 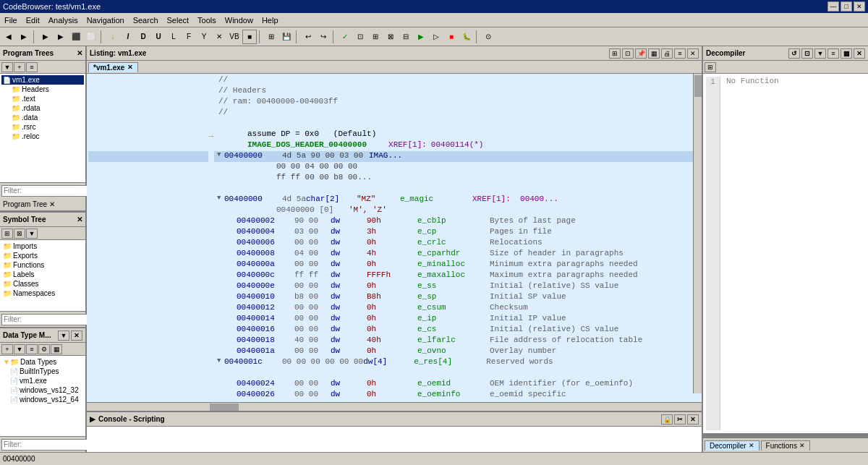 I want to click on dc-tb-1: ⊞, so click(x=710, y=67).